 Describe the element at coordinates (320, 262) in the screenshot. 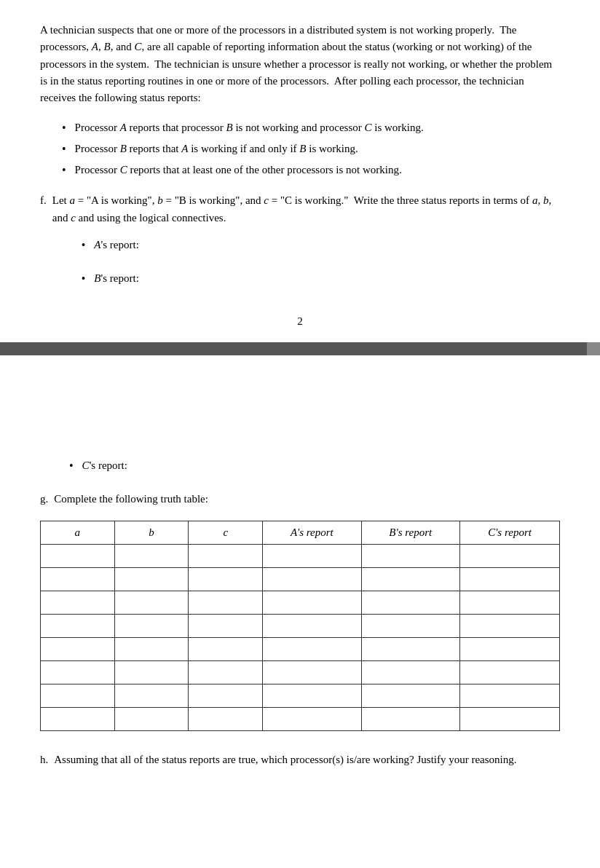

I see `f-sub-bullets: A's report: B's report:` at that location.